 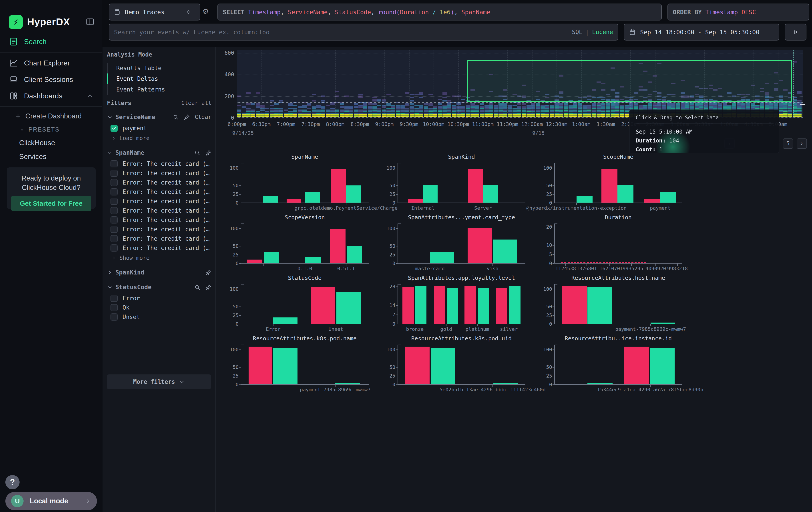 I want to click on green-bar, so click(x=668, y=197).